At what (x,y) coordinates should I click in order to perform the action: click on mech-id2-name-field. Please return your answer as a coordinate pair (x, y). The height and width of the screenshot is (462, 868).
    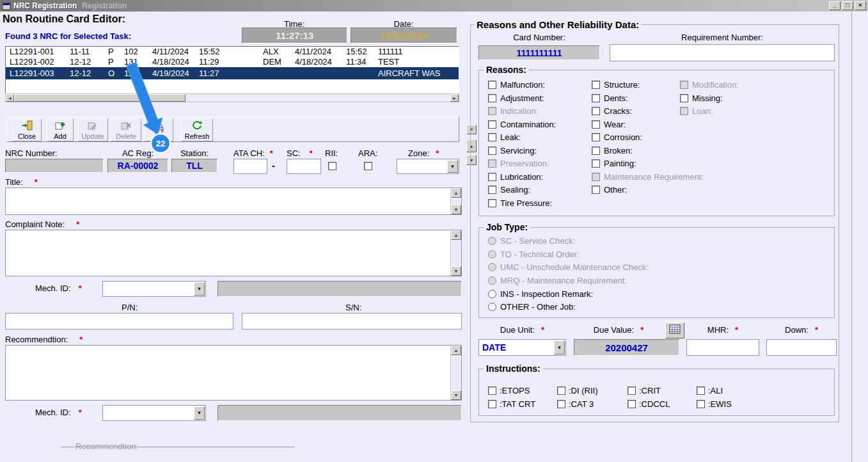
    Looking at the image, I should click on (340, 413).